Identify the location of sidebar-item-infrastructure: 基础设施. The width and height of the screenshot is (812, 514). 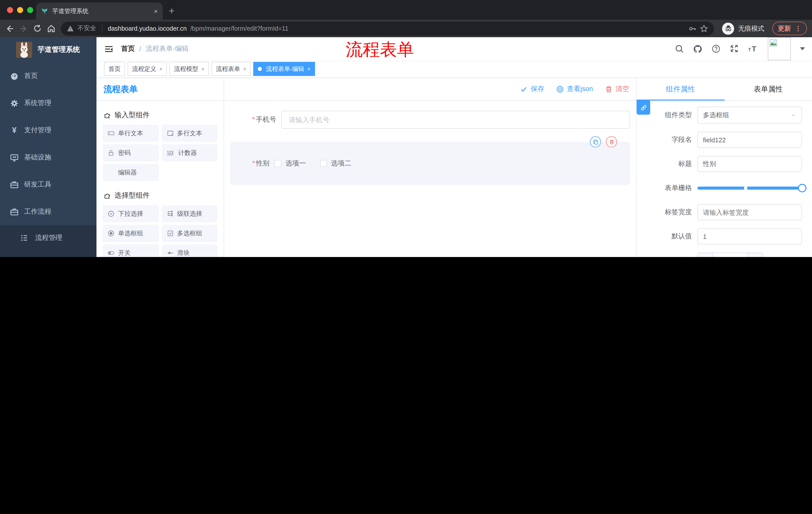
(48, 157).